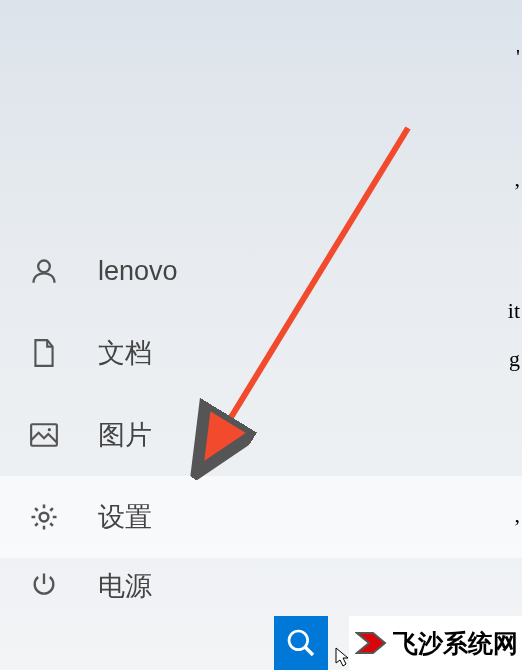 The image size is (522, 670). Describe the element at coordinates (125, 353) in the screenshot. I see `menu-label-documents: 文档` at that location.